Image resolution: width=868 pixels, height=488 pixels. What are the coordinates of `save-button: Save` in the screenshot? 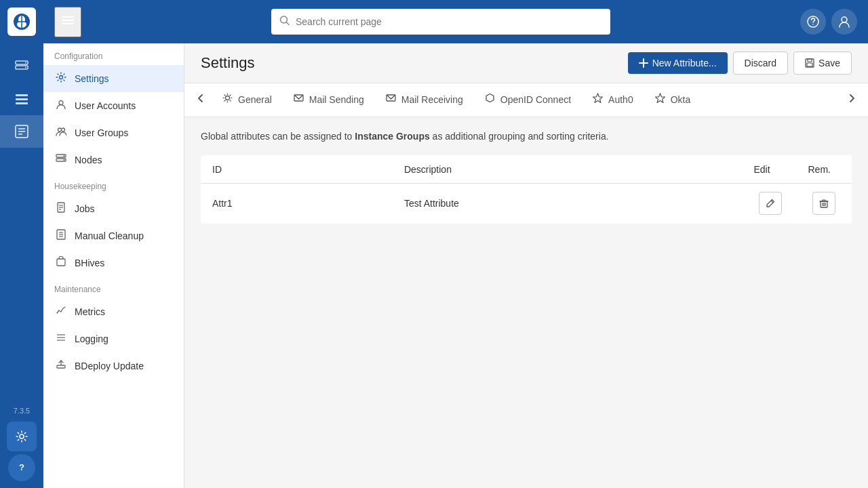 It's located at (823, 63).